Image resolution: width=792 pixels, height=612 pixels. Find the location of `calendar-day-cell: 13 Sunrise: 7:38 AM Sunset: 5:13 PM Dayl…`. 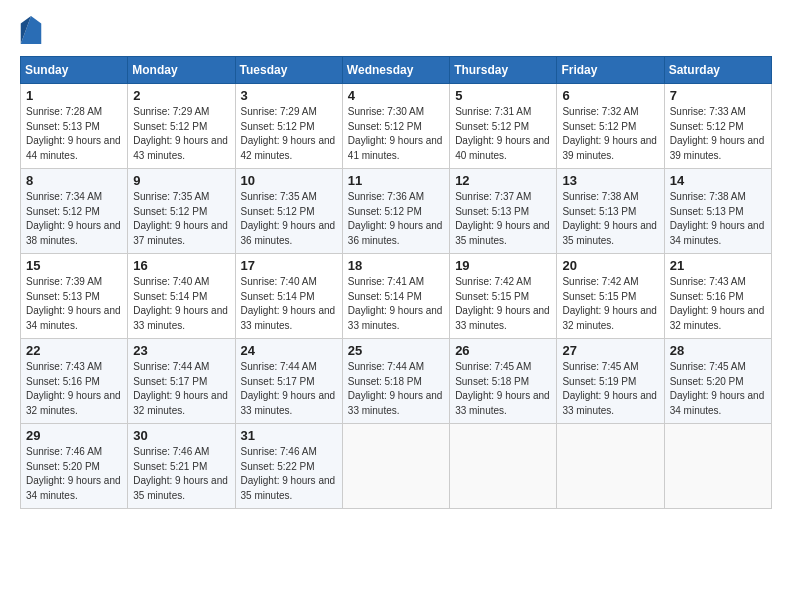

calendar-day-cell: 13 Sunrise: 7:38 AM Sunset: 5:13 PM Dayl… is located at coordinates (610, 212).